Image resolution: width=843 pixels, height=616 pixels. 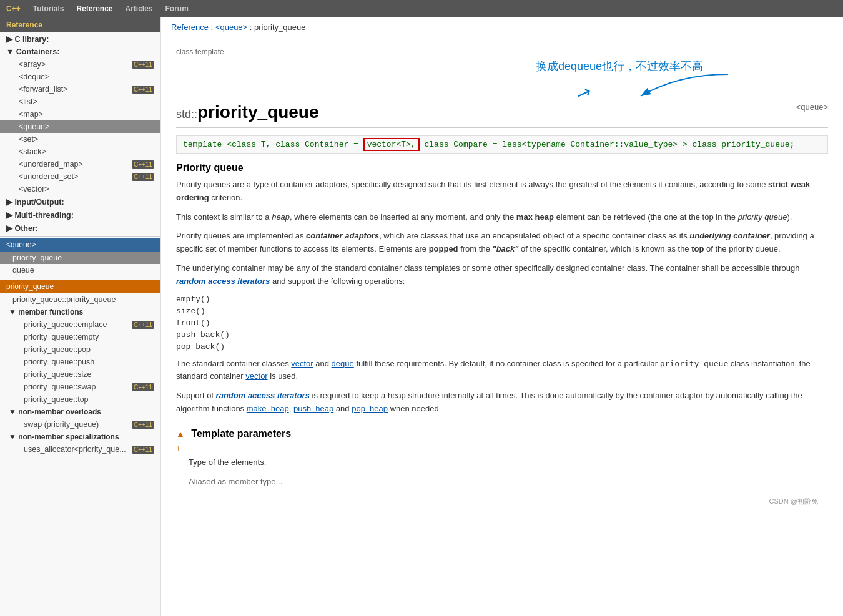 I want to click on sidebar-uses-allocator-label: uses_allocator<priority_que..., so click(x=75, y=449).